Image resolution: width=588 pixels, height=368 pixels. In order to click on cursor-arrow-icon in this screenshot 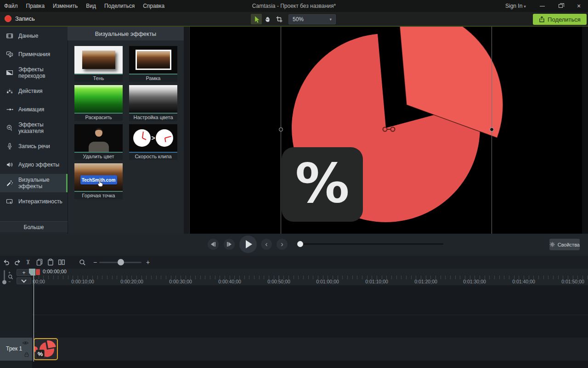, I will do `click(256, 19)`.